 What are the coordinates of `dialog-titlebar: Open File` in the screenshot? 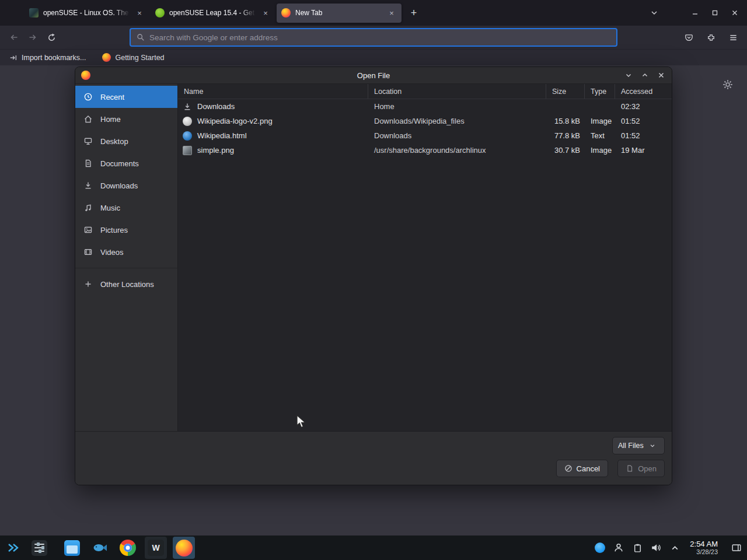 It's located at (374, 76).